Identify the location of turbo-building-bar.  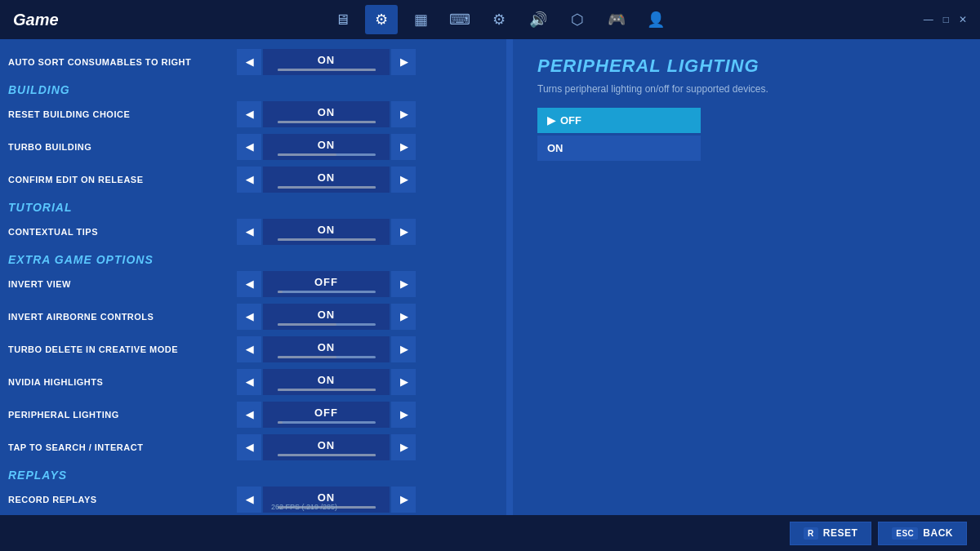
(327, 155).